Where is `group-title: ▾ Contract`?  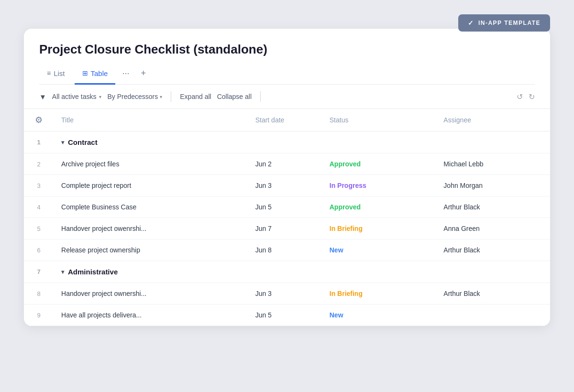
group-title: ▾ Contract is located at coordinates (302, 142).